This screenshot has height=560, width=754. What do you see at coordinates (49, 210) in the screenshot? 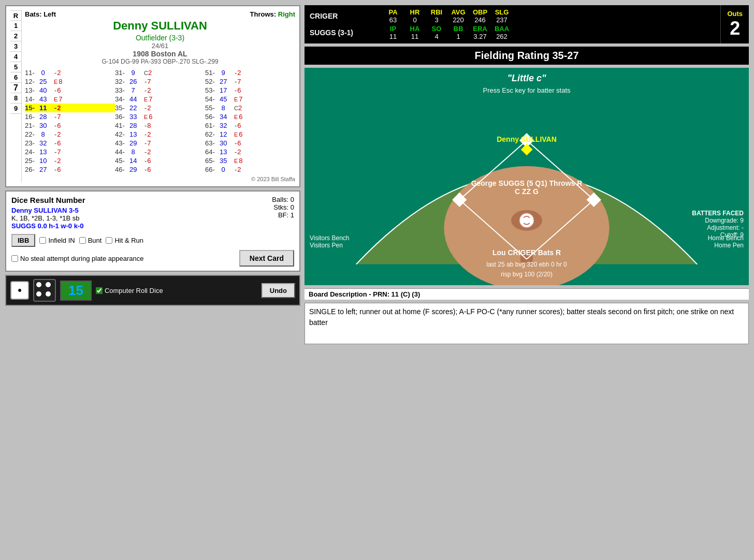
I see `dice-result-player: Denny SULLIVAN 3-5` at bounding box center [49, 210].